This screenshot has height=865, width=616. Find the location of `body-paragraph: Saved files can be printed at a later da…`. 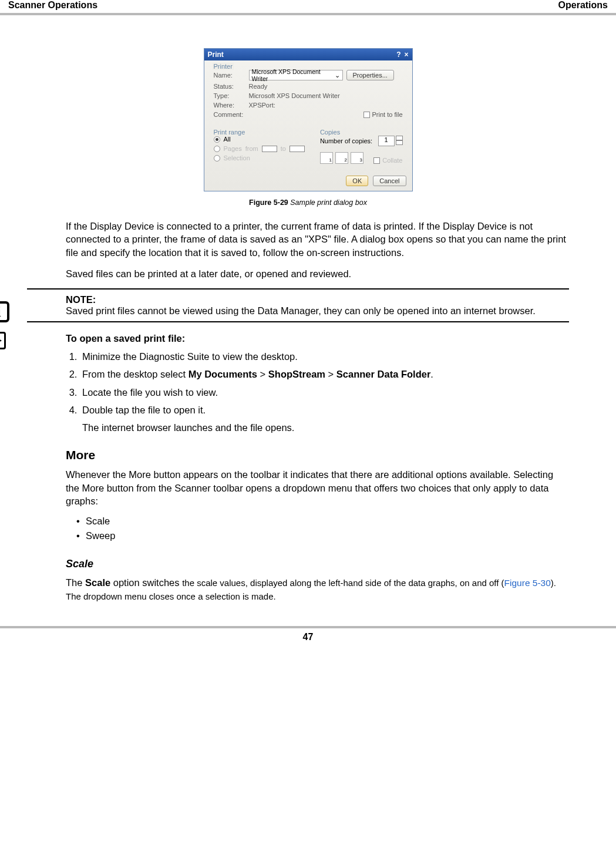

body-paragraph: Saved files can be printed at a later da… is located at coordinates (317, 274).